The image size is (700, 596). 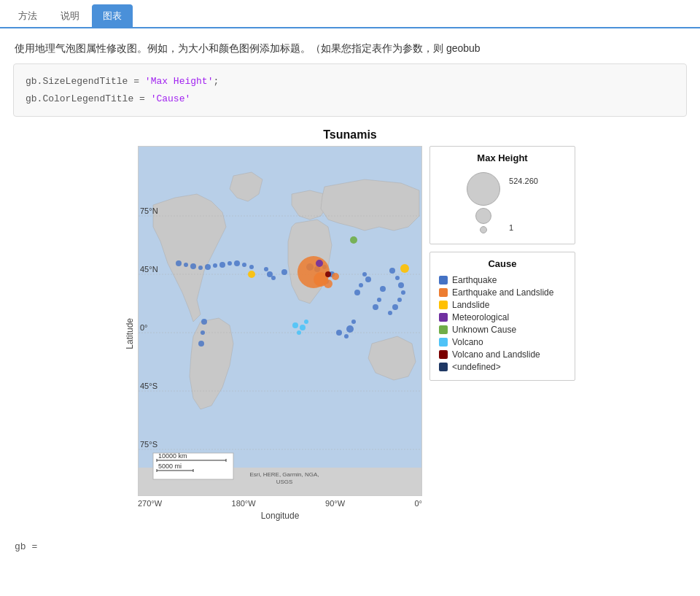 I want to click on code-eq-1: =, so click(x=136, y=82).